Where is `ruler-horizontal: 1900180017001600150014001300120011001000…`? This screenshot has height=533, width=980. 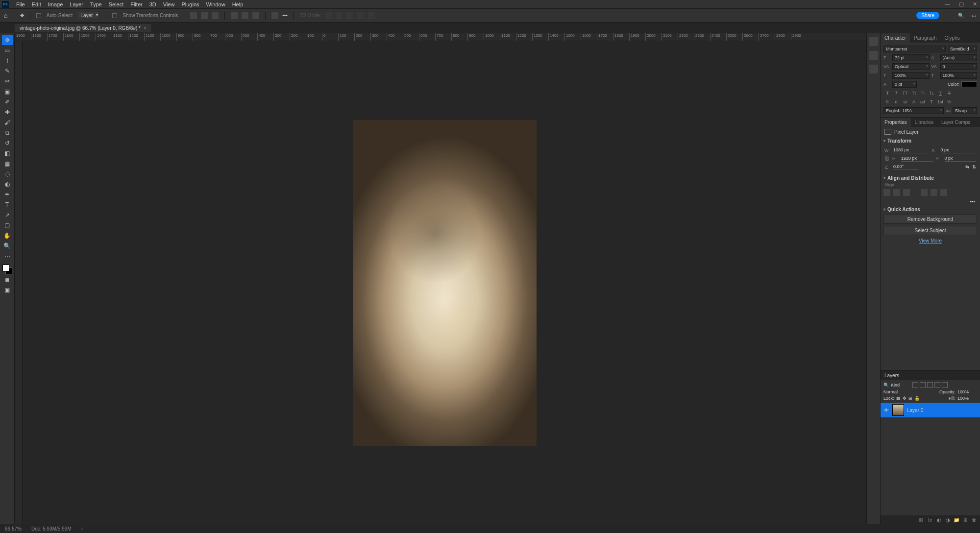 ruler-horizontal: 1900180017001600150014001300120011001000… is located at coordinates (441, 37).